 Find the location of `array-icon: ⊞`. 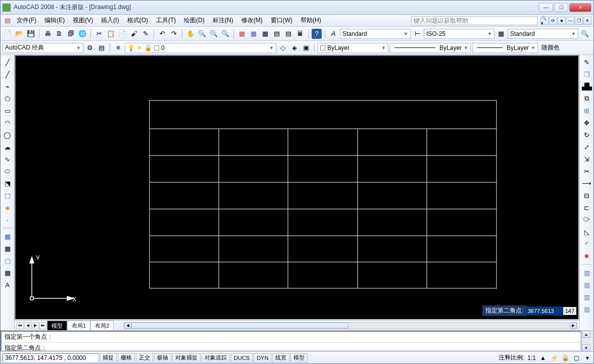

array-icon: ⊞ is located at coordinates (587, 111).